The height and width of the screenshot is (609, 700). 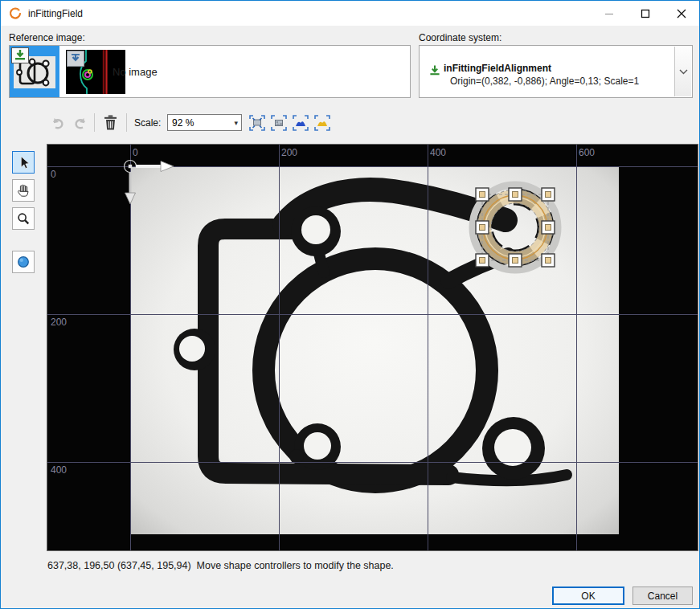 What do you see at coordinates (460, 38) in the screenshot?
I see `coordinate-system-label: Coordinate system:` at bounding box center [460, 38].